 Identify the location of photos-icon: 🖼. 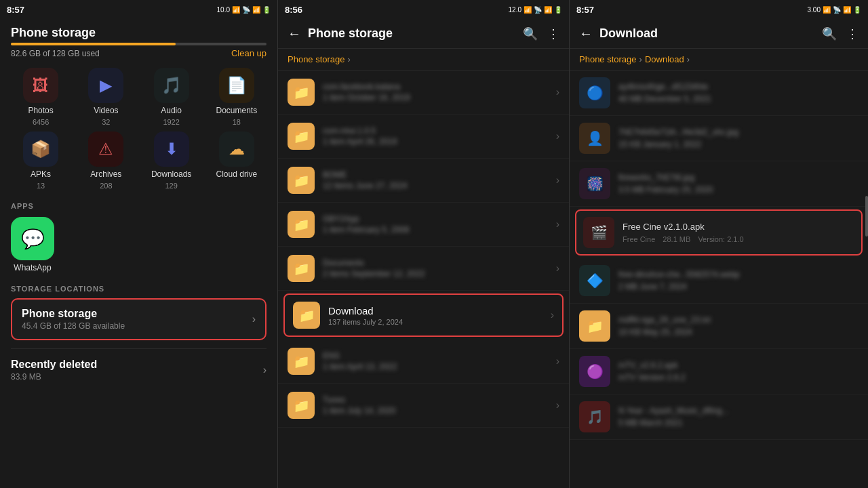
(41, 85).